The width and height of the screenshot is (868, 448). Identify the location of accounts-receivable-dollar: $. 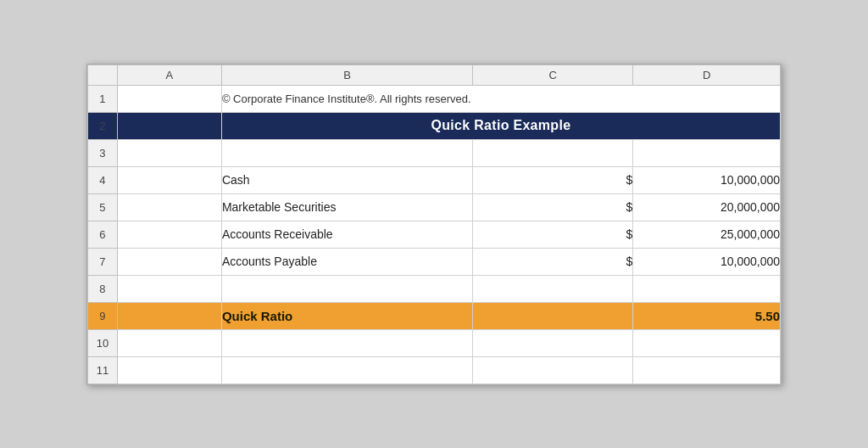
(553, 234).